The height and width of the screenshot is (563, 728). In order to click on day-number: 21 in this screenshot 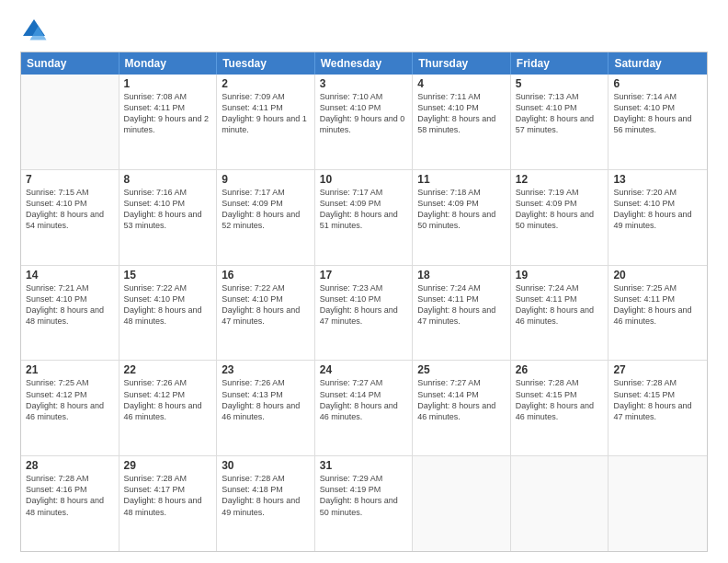, I will do `click(70, 370)`.